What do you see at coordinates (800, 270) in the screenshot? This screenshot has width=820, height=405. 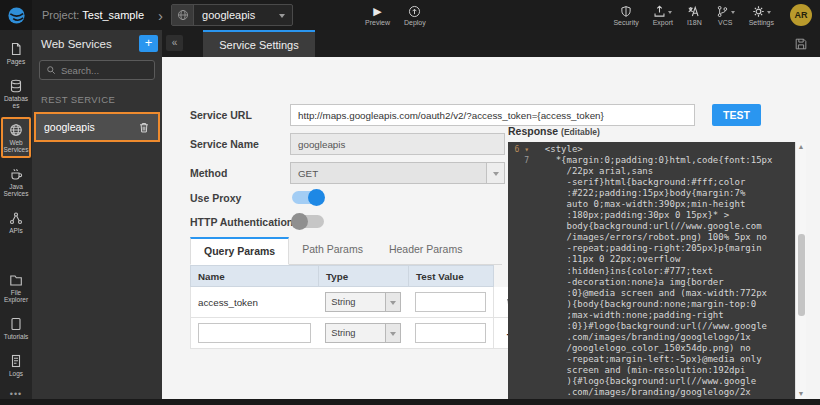 I see `editor-scrollbar: ▲ ▼` at bounding box center [800, 270].